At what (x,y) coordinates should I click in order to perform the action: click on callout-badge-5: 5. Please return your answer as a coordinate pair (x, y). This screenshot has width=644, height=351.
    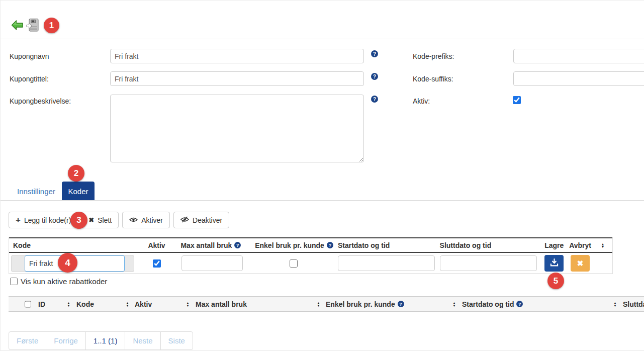
    Looking at the image, I should click on (556, 281).